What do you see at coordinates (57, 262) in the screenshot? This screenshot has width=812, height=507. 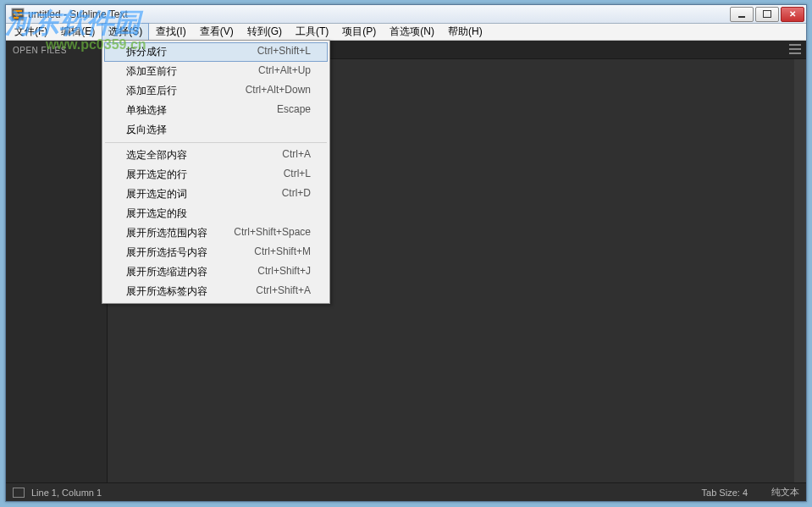 I see `sidebar: OPEN FILES` at bounding box center [57, 262].